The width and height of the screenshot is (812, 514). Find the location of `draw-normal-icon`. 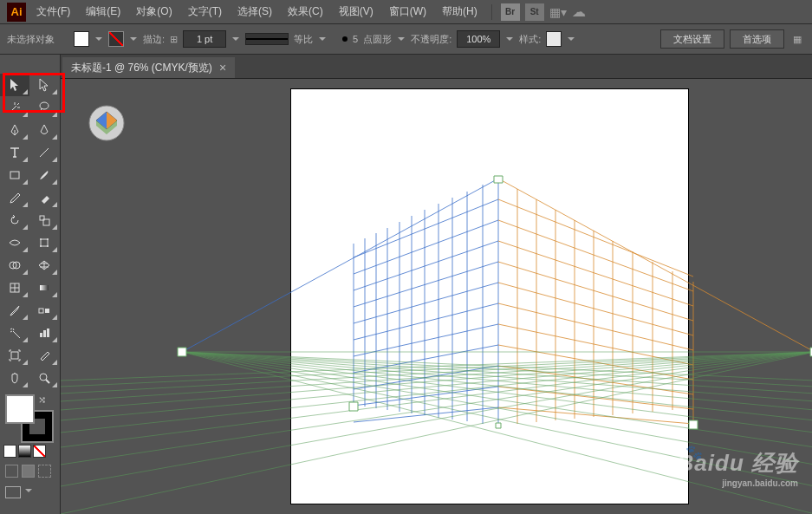

draw-normal-icon is located at coordinates (12, 472).